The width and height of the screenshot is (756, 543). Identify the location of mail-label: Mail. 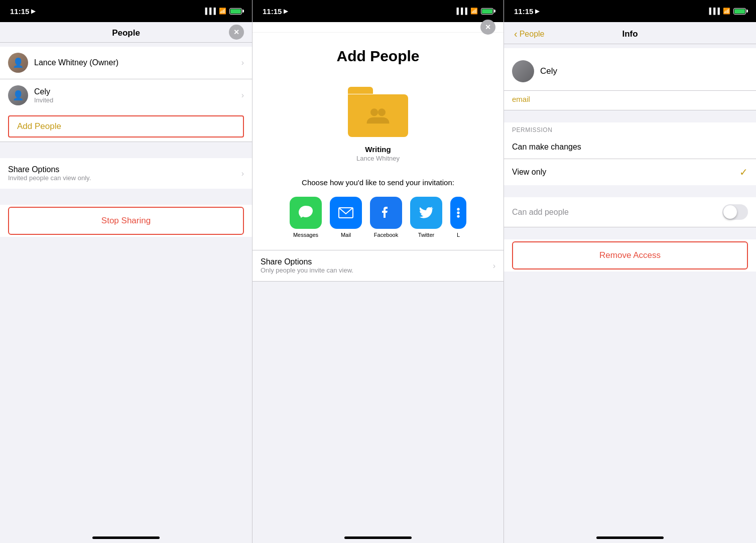
(346, 235).